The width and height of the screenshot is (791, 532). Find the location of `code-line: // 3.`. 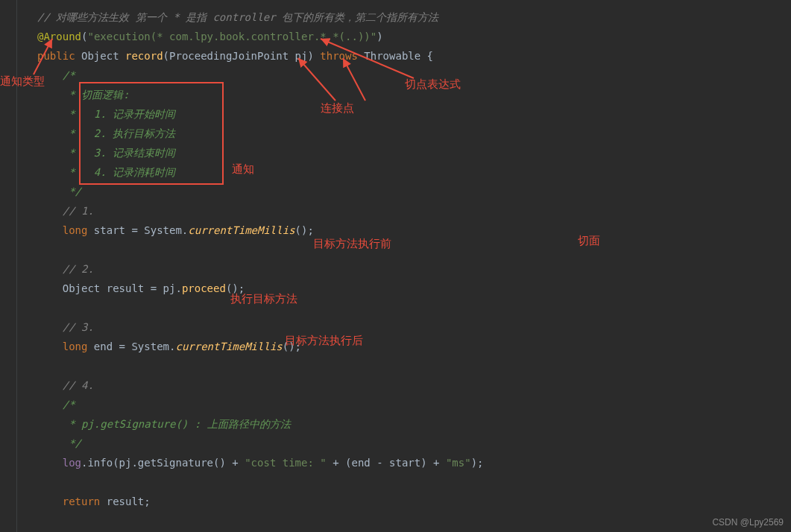

code-line: // 3. is located at coordinates (415, 327).